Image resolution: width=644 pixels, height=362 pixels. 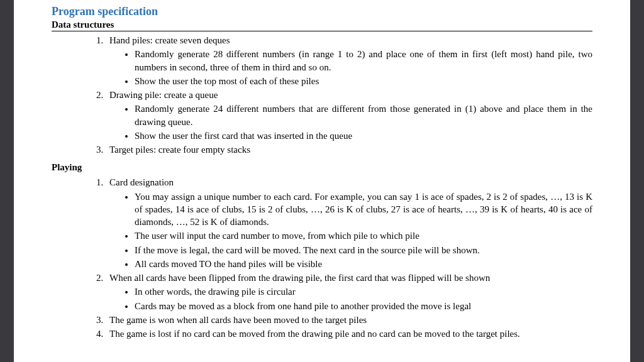 I want to click on list-item: Target piles: create four empty stacks, so click(x=349, y=150).